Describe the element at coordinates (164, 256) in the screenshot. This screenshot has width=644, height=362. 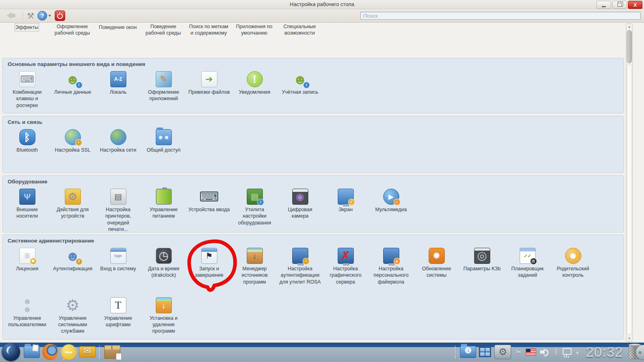
I see `datetime-icon: ◷` at that location.